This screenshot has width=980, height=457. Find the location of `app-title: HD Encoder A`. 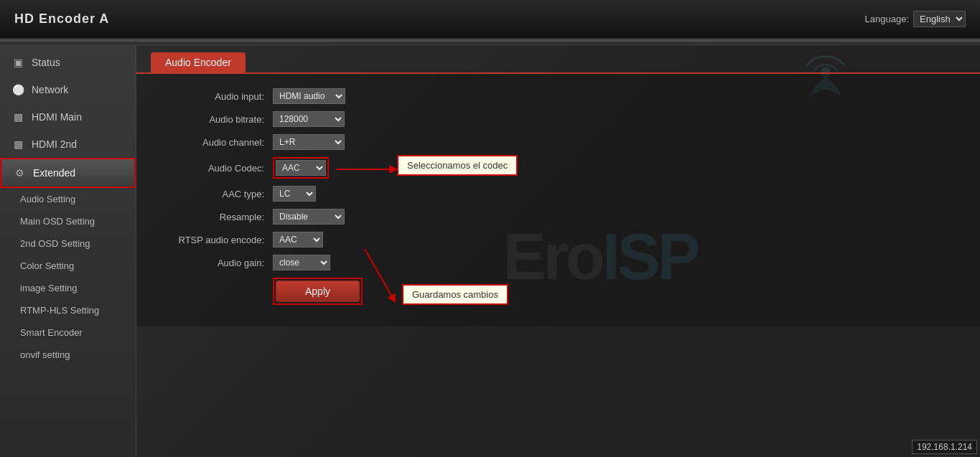

app-title: HD Encoder A is located at coordinates (62, 19).